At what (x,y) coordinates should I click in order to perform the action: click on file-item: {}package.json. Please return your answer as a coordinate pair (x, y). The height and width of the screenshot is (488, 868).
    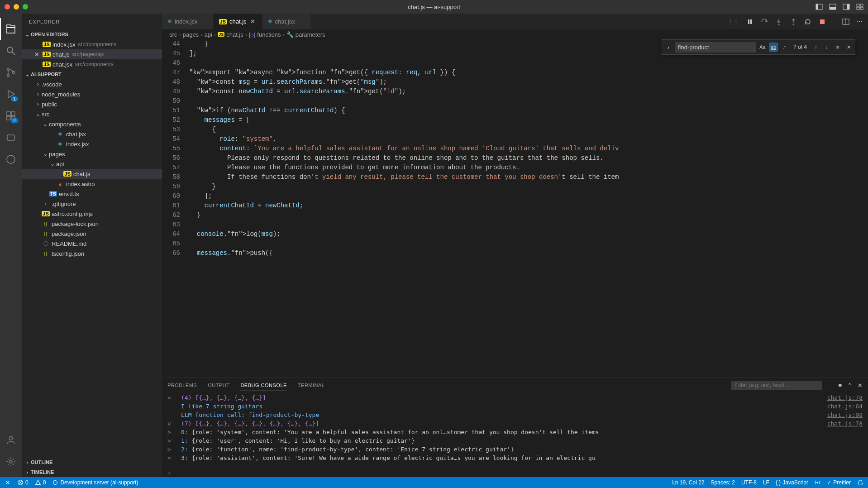
    Looking at the image, I should click on (92, 234).